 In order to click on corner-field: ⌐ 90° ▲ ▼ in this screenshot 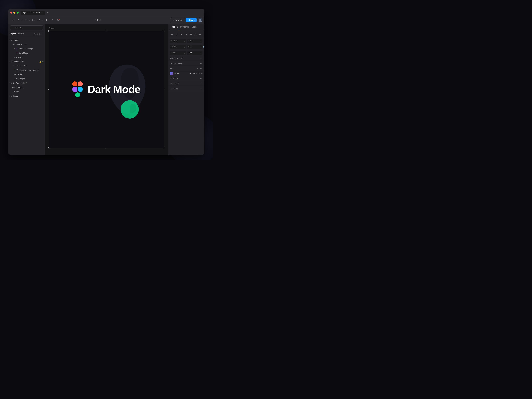, I will do `click(195, 53)`.